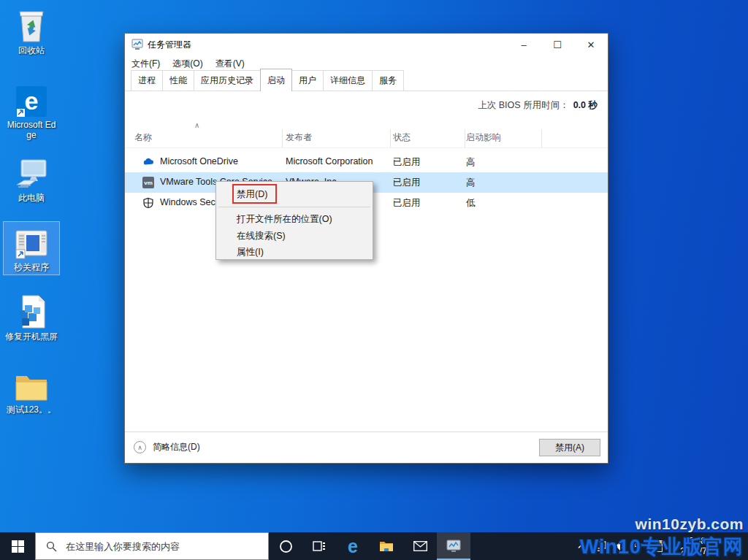 Image resolution: width=748 pixels, height=560 pixels. Describe the element at coordinates (152, 546) in the screenshot. I see `taskbar-search-box` at that location.